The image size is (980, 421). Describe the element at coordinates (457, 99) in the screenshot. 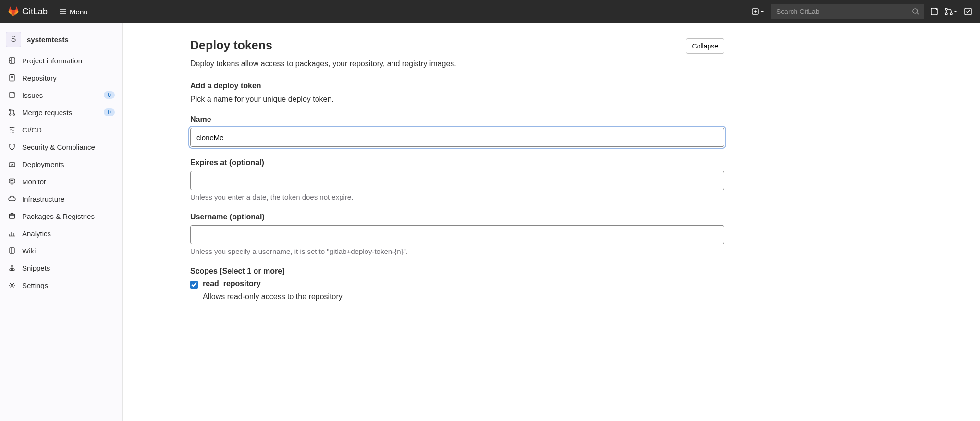

I see `add-token-desc: Pick a name for your unique deploy token…` at that location.